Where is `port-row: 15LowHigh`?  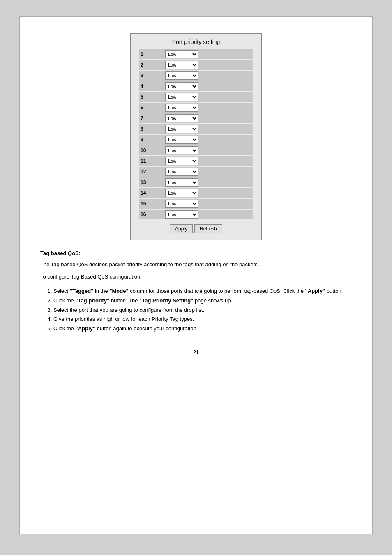 port-row: 15LowHigh is located at coordinates (196, 204).